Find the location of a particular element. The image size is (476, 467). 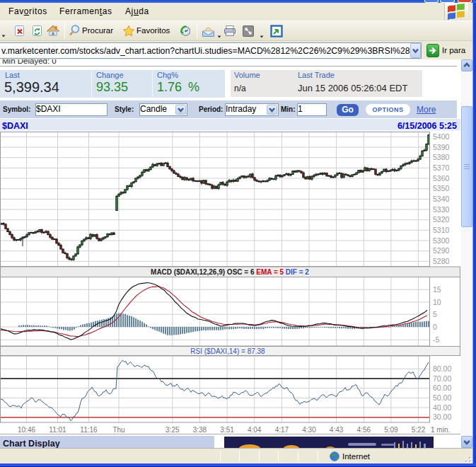

svg-text: 30.00 is located at coordinates (442, 417).